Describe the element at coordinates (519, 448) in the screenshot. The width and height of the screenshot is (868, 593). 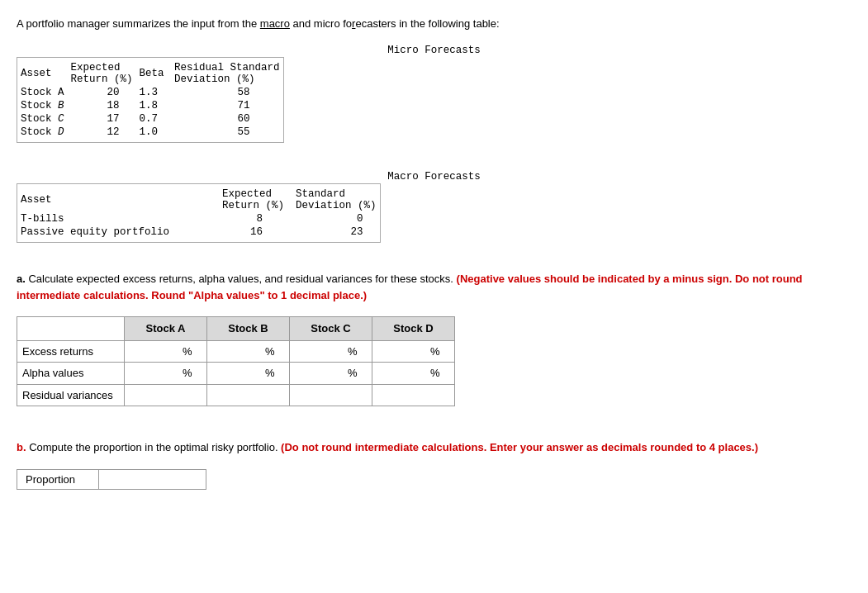
I see `question-b-bold: (Do not round intermediate calculations.…` at that location.